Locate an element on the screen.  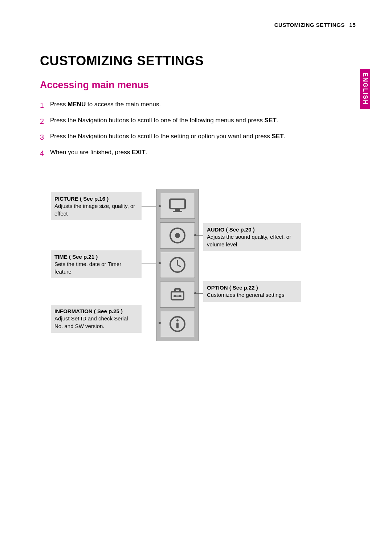
information-menu-icon is located at coordinates (177, 324).